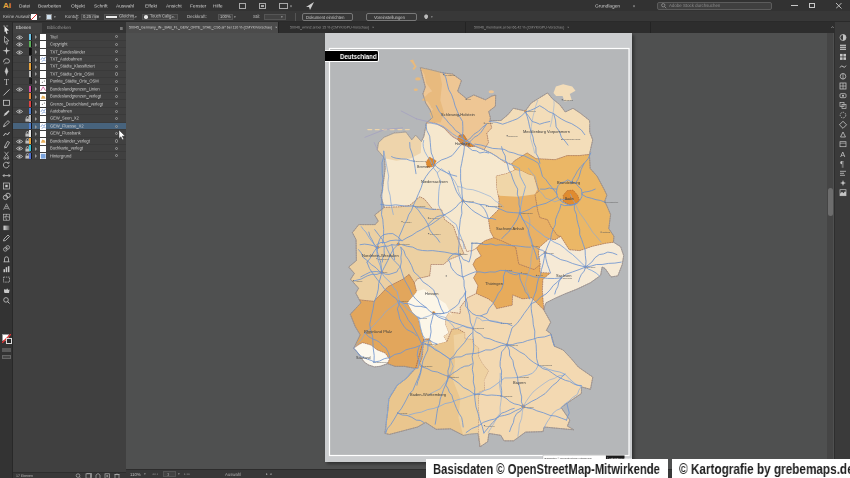 Image resolution: width=850 pixels, height=478 pixels. I want to click on svg-text: Magdeburg, so click(527, 213).